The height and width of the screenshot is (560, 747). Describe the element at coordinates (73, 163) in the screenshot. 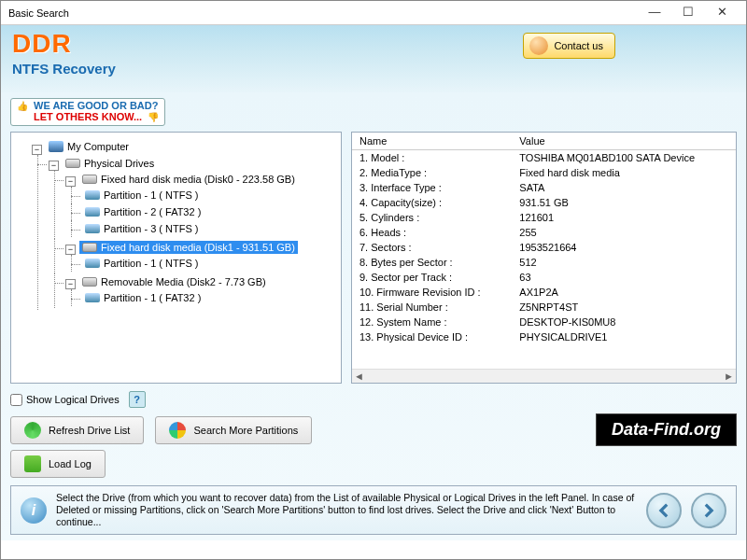

I see `drive-icon` at that location.